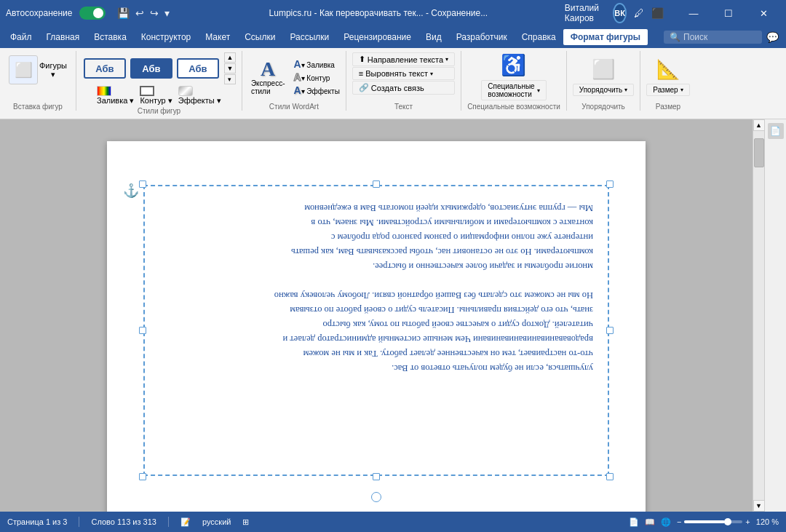  What do you see at coordinates (151, 68) in the screenshot?
I see `style-row-1: Абв Абв Абв` at bounding box center [151, 68].